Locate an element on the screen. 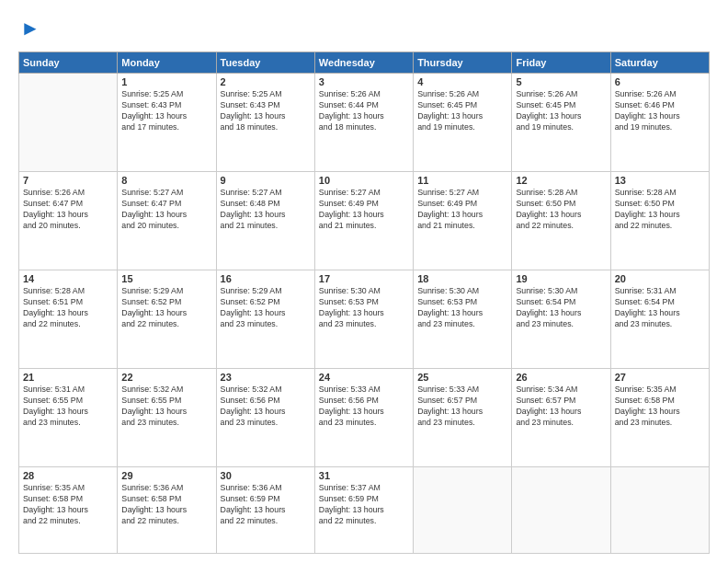 The width and height of the screenshot is (728, 563). calendar-cell: 29Sunrise: 5:36 AMSunset: 6:58 PMDayligh… is located at coordinates (167, 511).